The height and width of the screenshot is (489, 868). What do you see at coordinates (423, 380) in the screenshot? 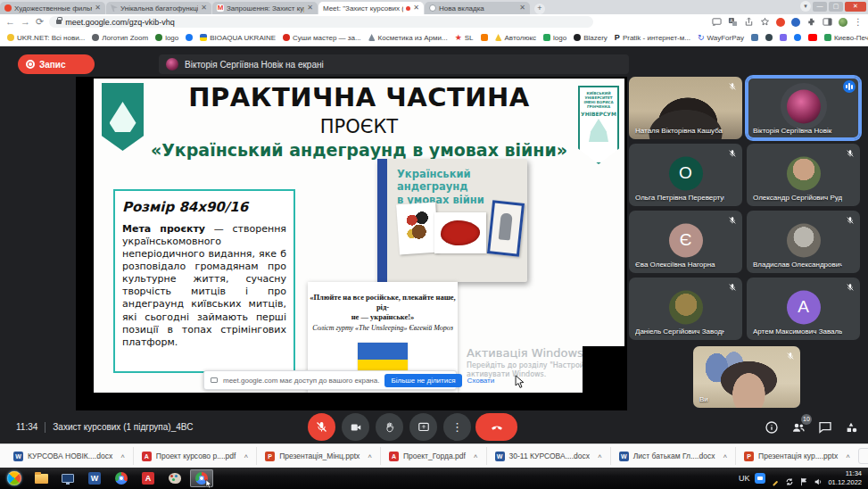
I see `stop-sharing-button: Більше не ділитися` at bounding box center [423, 380].